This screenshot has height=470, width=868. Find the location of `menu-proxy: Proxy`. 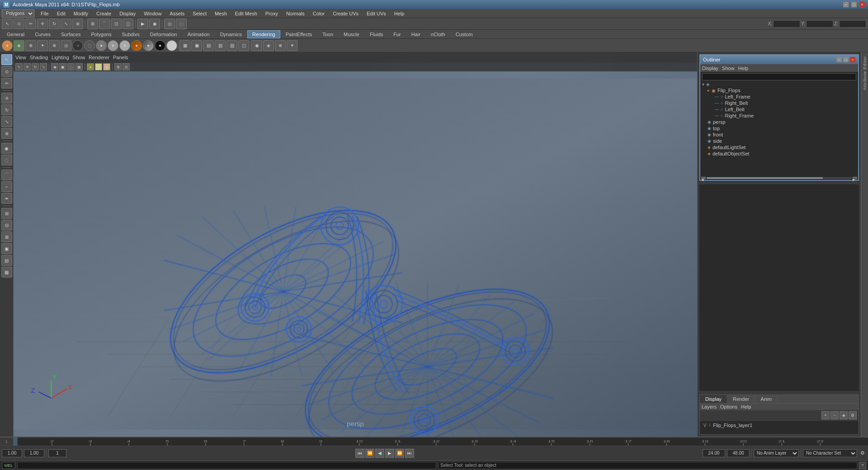

menu-proxy: Proxy is located at coordinates (272, 14).